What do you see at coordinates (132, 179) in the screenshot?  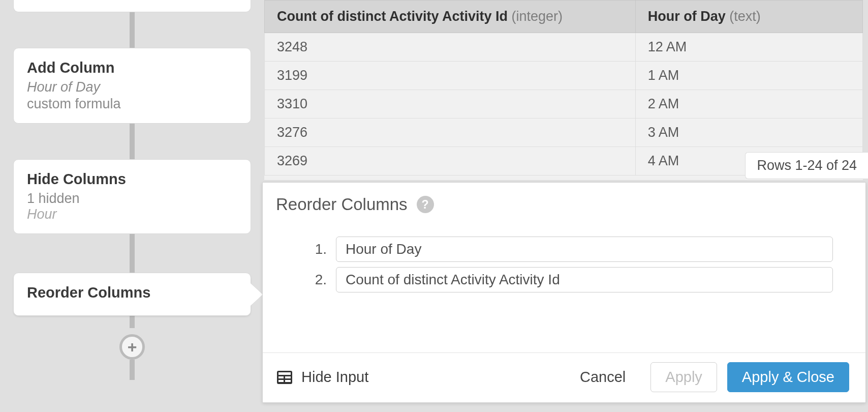 I see `node-title: Hide Columns` at bounding box center [132, 179].